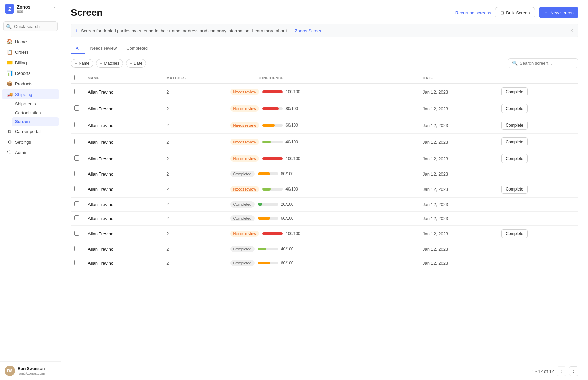  Describe the element at coordinates (325, 371) in the screenshot. I see `pagination: 1 - 12 of 12 ‹ ›` at that location.